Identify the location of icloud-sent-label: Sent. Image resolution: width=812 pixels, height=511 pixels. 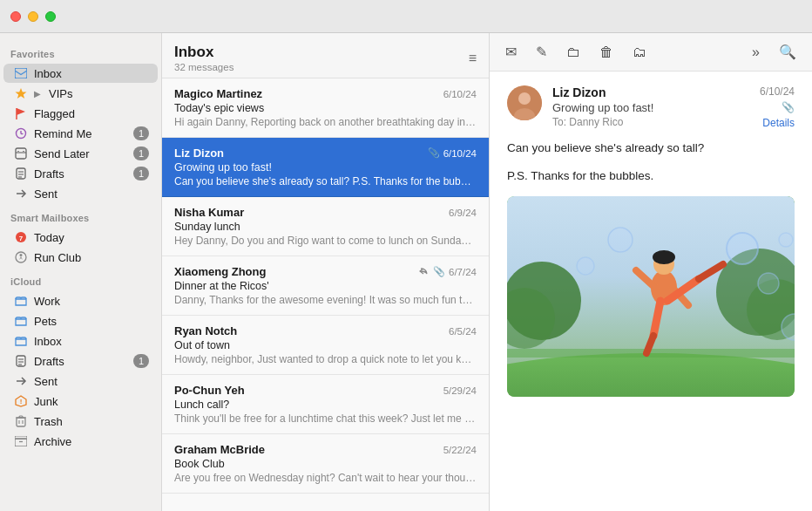
(91, 382).